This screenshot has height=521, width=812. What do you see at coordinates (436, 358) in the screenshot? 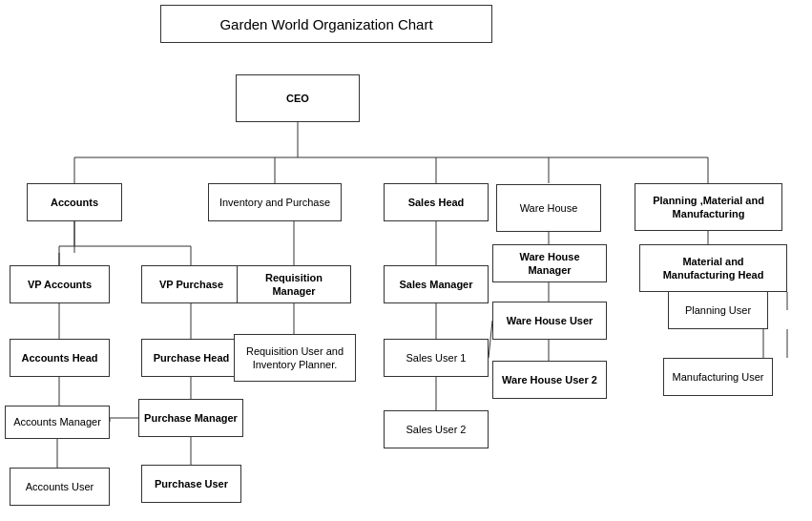
I see `sales-user1-node: Sales User 1` at bounding box center [436, 358].